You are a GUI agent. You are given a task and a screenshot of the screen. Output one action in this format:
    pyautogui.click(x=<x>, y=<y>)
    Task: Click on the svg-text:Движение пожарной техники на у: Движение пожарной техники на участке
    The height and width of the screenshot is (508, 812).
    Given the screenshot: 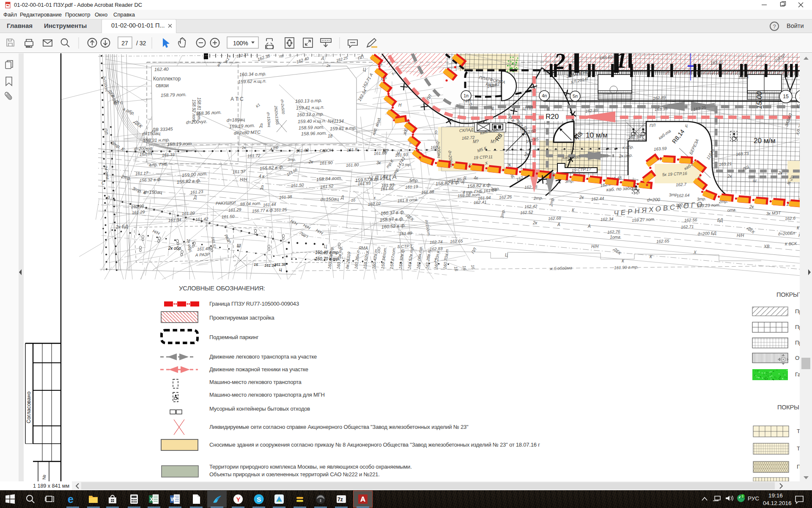 What is the action you would take?
    pyautogui.click(x=259, y=369)
    